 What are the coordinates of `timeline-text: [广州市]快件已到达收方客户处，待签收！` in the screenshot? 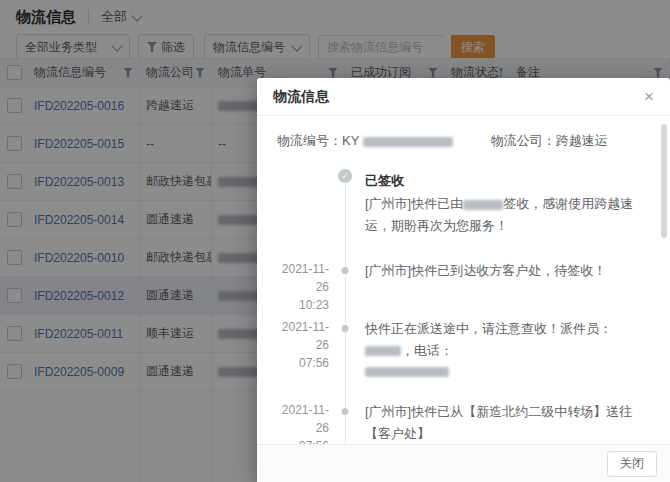 It's located at (486, 270).